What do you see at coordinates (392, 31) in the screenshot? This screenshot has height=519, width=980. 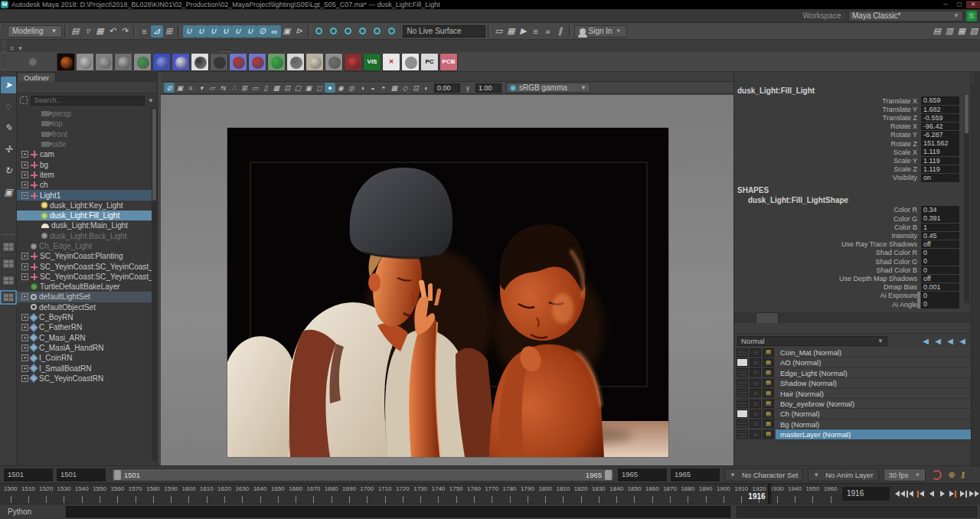 I see `fit-selection-icon` at bounding box center [392, 31].